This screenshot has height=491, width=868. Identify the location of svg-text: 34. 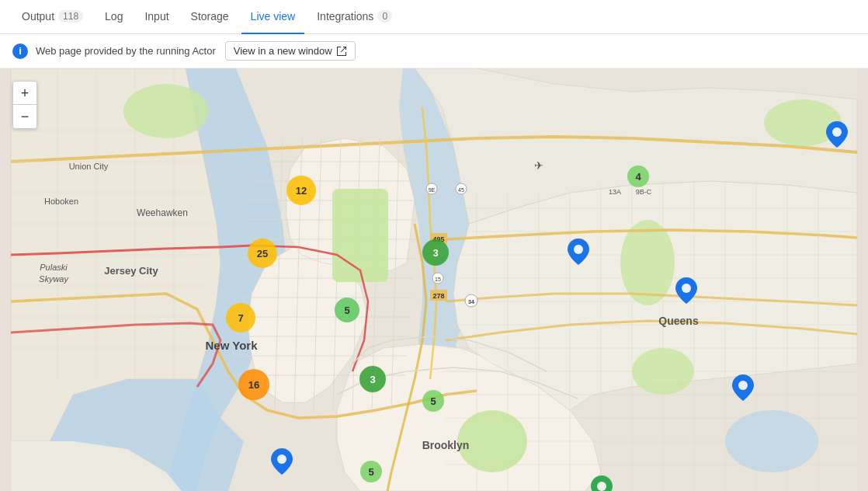
(471, 301).